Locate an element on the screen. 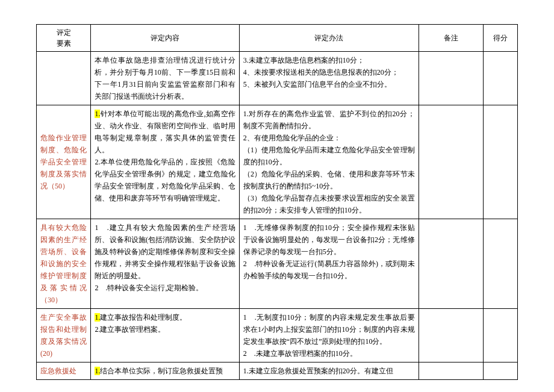 The width and height of the screenshot is (554, 392). method-cell: 1 .无维修保养制度的扣10分；安全操作规程未张贴于设备设施明显处的，每发现一台… is located at coordinates (329, 264).